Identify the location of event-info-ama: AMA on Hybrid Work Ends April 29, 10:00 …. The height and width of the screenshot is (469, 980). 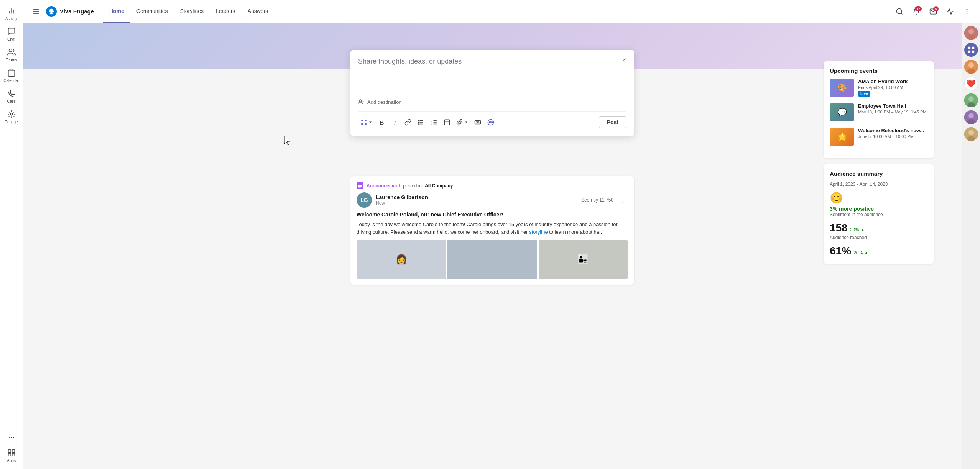
(893, 87).